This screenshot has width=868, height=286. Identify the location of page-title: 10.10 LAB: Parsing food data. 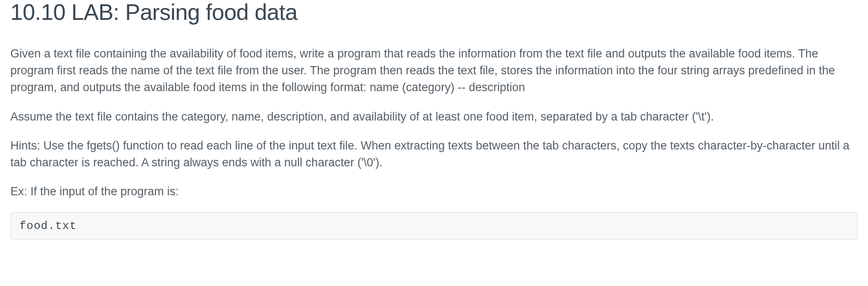
(434, 12).